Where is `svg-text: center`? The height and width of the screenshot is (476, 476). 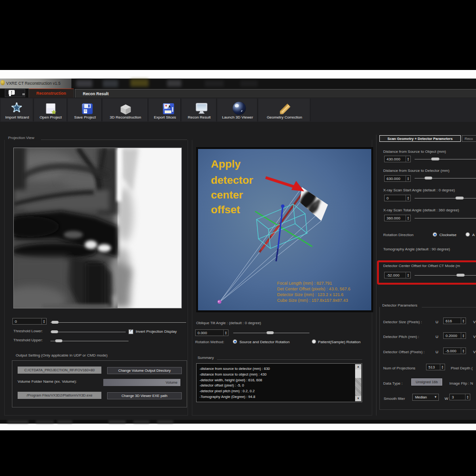 svg-text: center is located at coordinates (227, 195).